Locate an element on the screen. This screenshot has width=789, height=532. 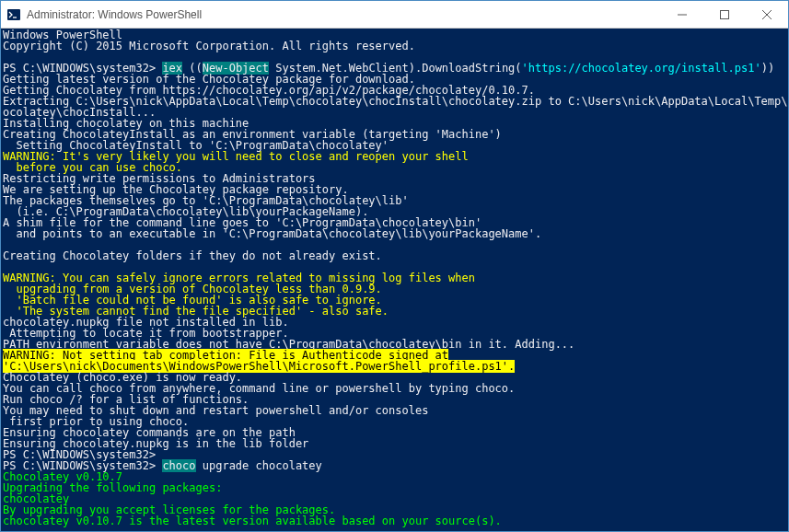
terminal-text: upgrade chocolatey is located at coordinates (260, 466).